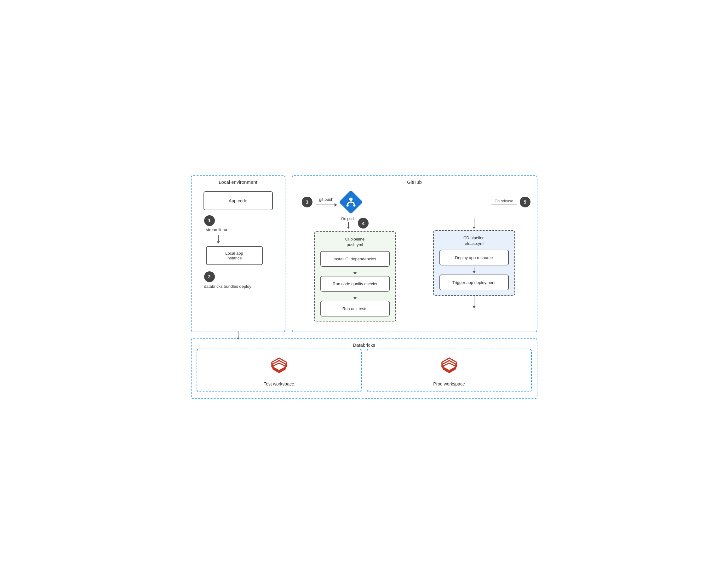 The height and width of the screenshot is (574, 728). What do you see at coordinates (449, 384) in the screenshot?
I see `prod-workspace-label: Prod workspace` at bounding box center [449, 384].